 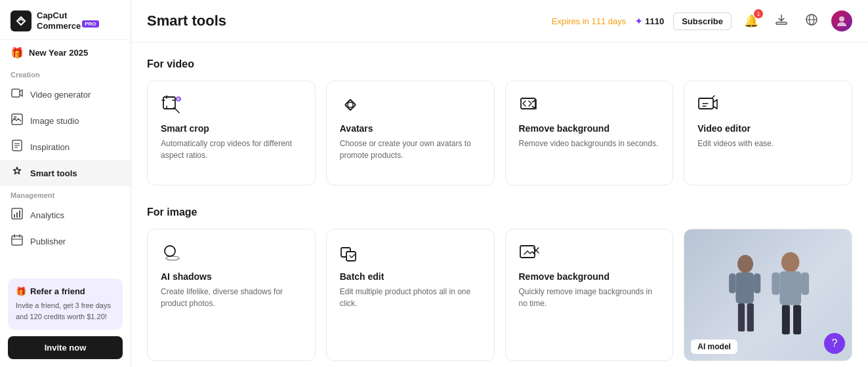 What do you see at coordinates (17, 241) in the screenshot?
I see `publisher-icon` at bounding box center [17, 241].